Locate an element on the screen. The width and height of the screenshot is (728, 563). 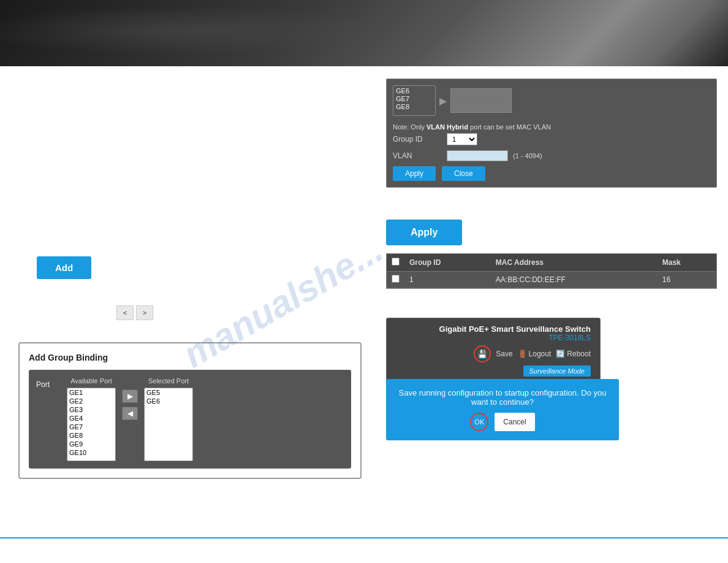
vlan-row: VLAN (1 - 4094) is located at coordinates (552, 156).